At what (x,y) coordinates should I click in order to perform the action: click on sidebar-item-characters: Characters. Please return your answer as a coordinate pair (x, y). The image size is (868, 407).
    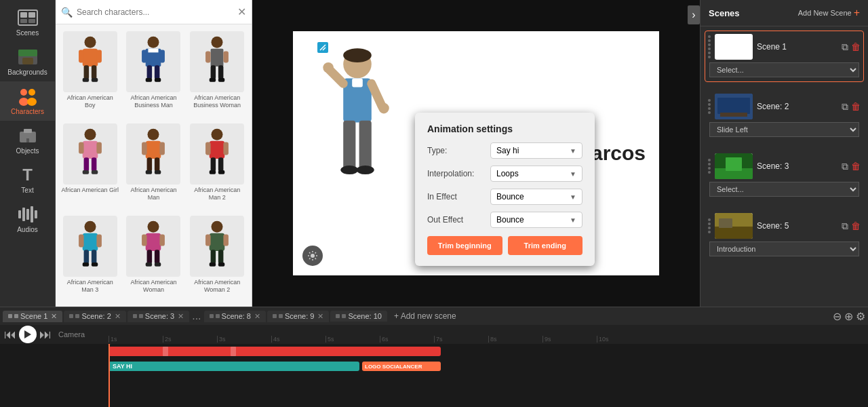
    Looking at the image, I should click on (27, 101).